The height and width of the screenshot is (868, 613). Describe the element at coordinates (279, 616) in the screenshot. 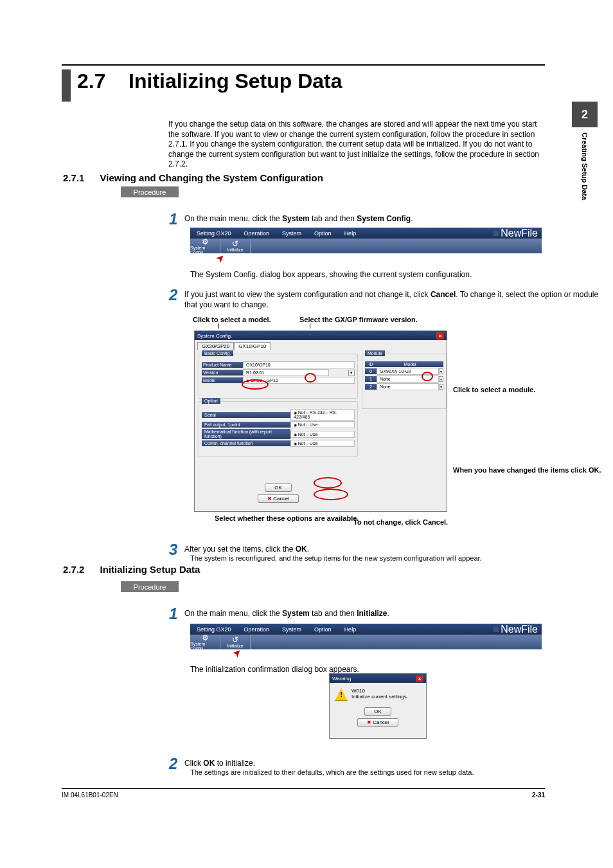

I see `step-272-1: 1 On the main menu, click the System tab…` at that location.